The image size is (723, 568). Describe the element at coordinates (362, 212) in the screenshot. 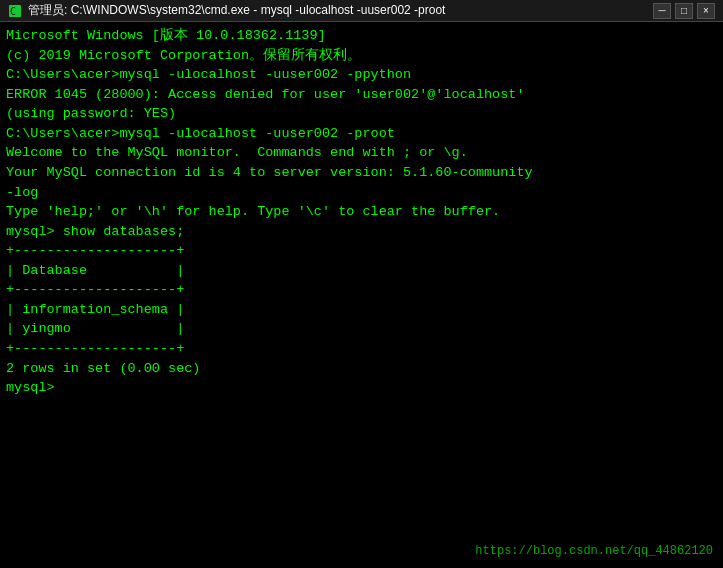

I see `terminal-line: Type 'help;' or '\h' for help. Type '\c'…` at that location.